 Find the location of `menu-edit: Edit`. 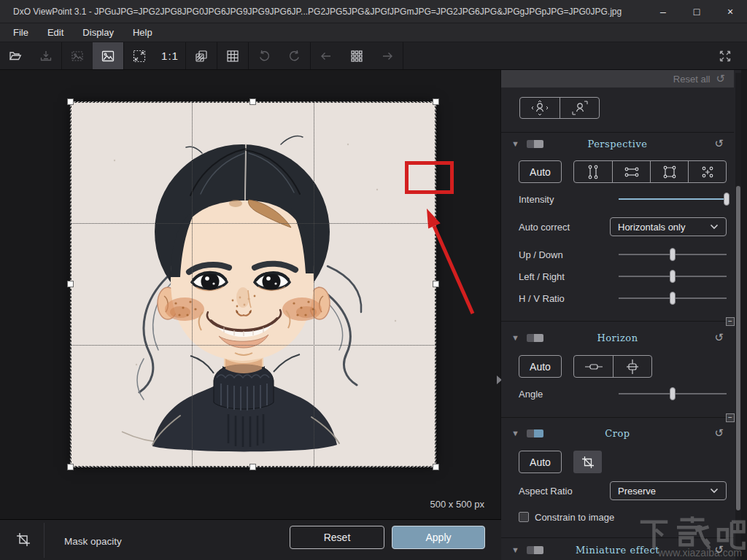

menu-edit: Edit is located at coordinates (61, 32).